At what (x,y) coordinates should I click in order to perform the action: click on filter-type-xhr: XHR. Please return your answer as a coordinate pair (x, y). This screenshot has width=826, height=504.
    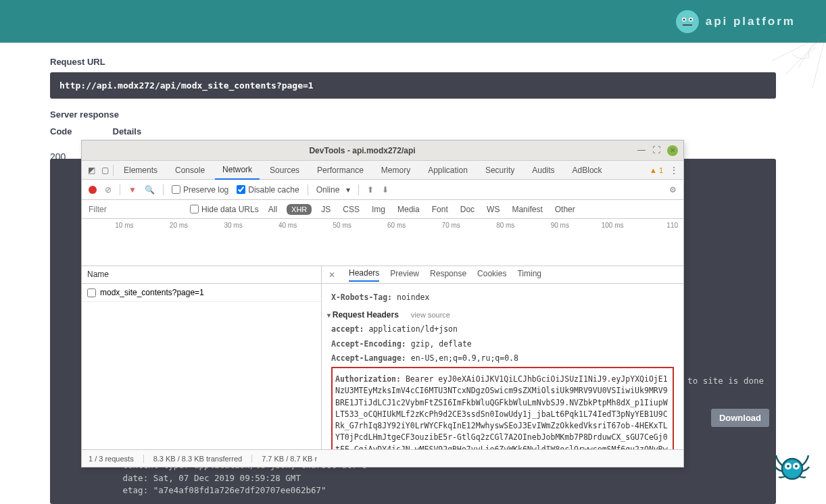
    Looking at the image, I should click on (299, 209).